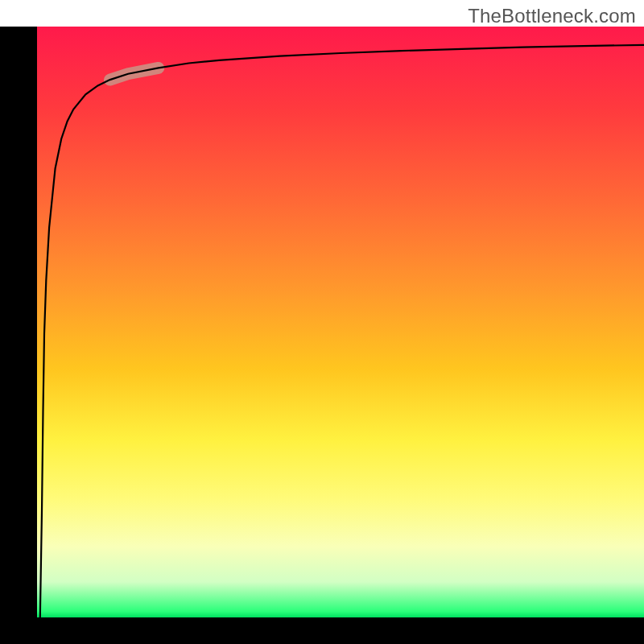  What do you see at coordinates (322, 631) in the screenshot?
I see `x-axis-band` at bounding box center [322, 631].